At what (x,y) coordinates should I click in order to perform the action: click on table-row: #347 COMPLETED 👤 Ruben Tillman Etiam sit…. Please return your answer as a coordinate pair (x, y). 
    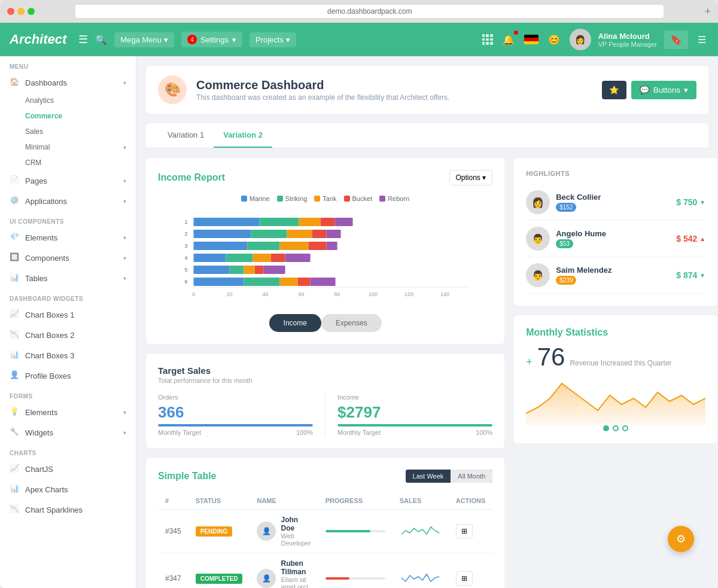
    Looking at the image, I should click on (325, 571).